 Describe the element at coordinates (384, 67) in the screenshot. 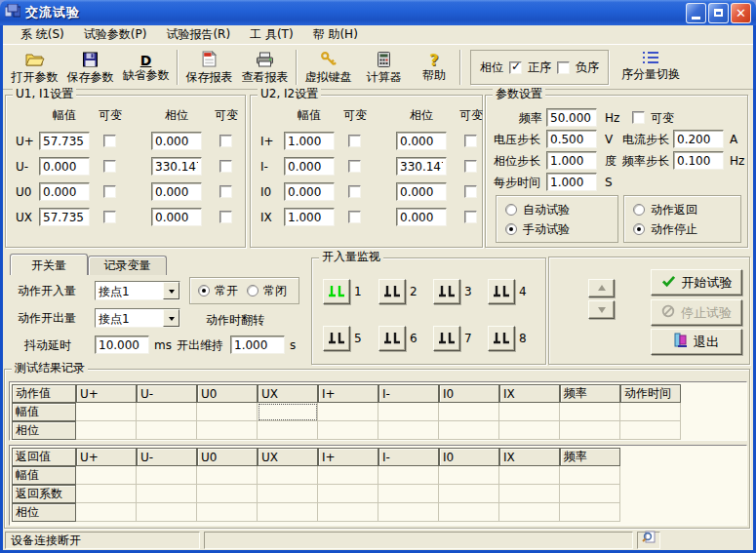

I see `calculator-button: 计算器` at that location.